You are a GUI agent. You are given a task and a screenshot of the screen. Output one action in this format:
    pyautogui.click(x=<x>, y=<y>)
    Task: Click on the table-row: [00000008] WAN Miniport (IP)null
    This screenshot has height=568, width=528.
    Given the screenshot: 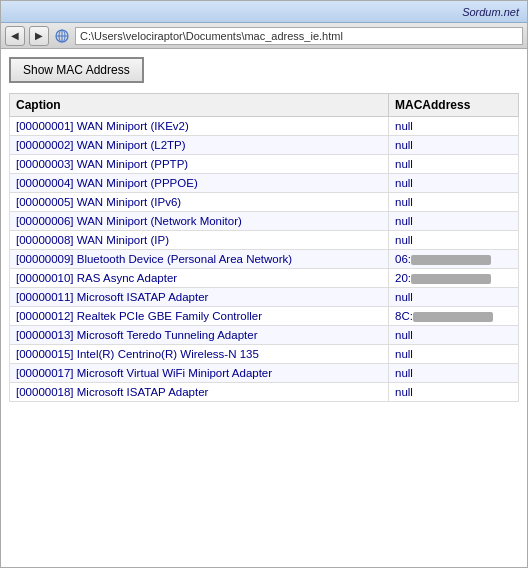 What is the action you would take?
    pyautogui.click(x=264, y=240)
    